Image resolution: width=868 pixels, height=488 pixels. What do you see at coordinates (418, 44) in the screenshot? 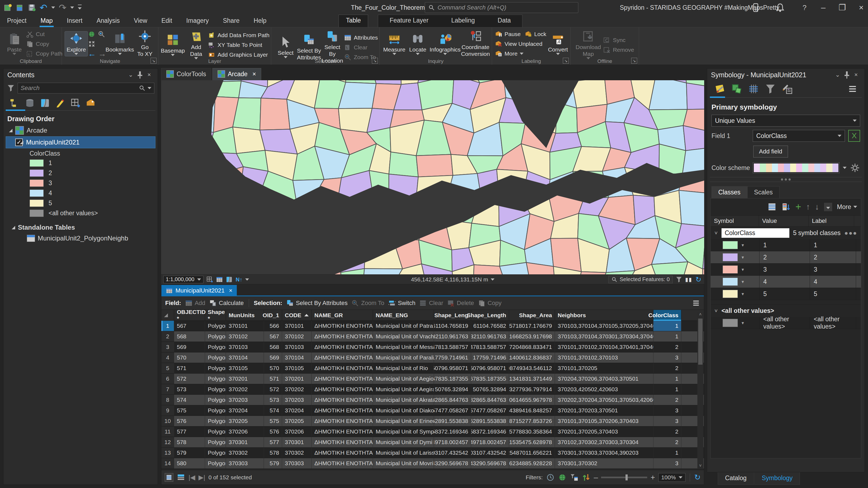
I see `locate-button: Locate` at bounding box center [418, 44].